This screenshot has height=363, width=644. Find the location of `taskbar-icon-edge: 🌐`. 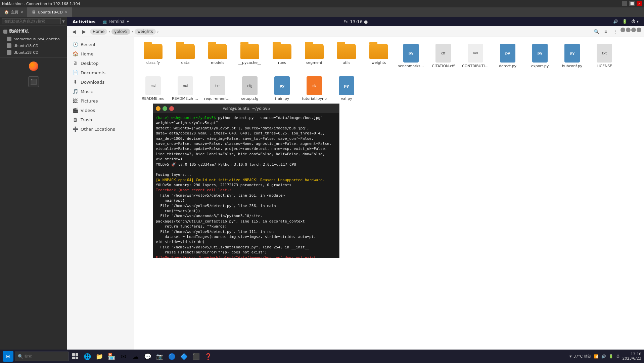

taskbar-icon-edge: 🌐 is located at coordinates (87, 356).